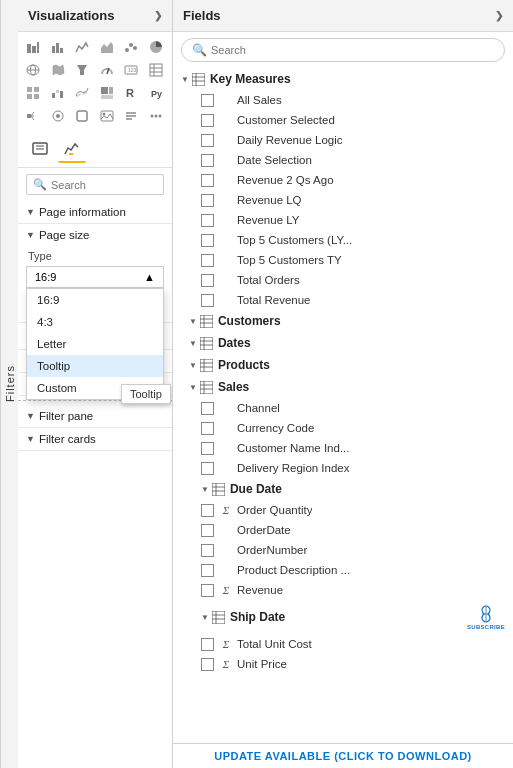  Describe the element at coordinates (208, 200) in the screenshot. I see `field-checkbox-revenue-lq` at that location.